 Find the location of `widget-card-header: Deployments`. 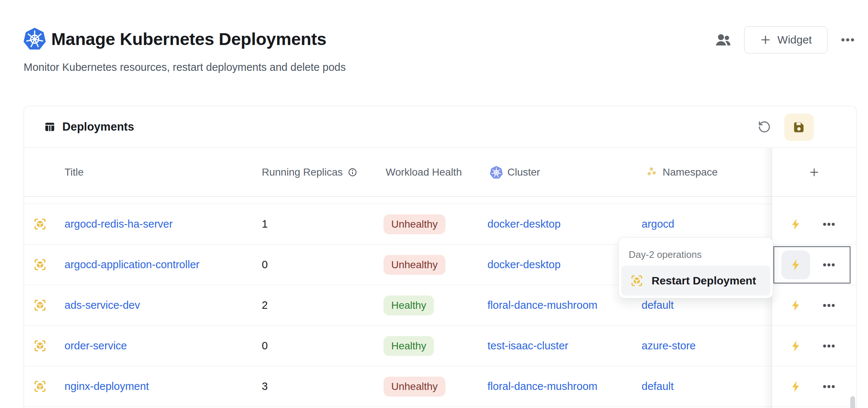

widget-card-header: Deployments is located at coordinates (440, 127).